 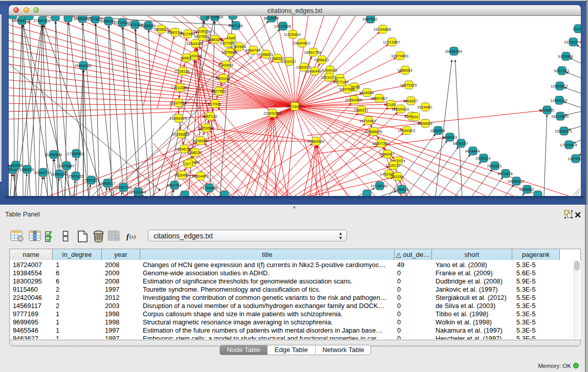 I want to click on svg-text: 7485063, so click(x=405, y=71).